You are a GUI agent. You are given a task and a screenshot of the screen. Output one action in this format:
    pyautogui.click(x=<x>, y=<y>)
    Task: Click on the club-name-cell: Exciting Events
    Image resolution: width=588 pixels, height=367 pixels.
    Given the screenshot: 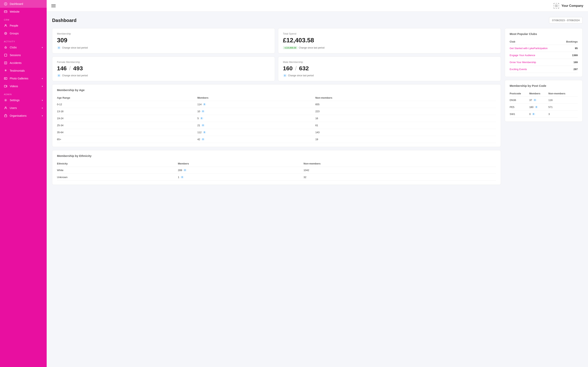 What is the action you would take?
    pyautogui.click(x=536, y=69)
    